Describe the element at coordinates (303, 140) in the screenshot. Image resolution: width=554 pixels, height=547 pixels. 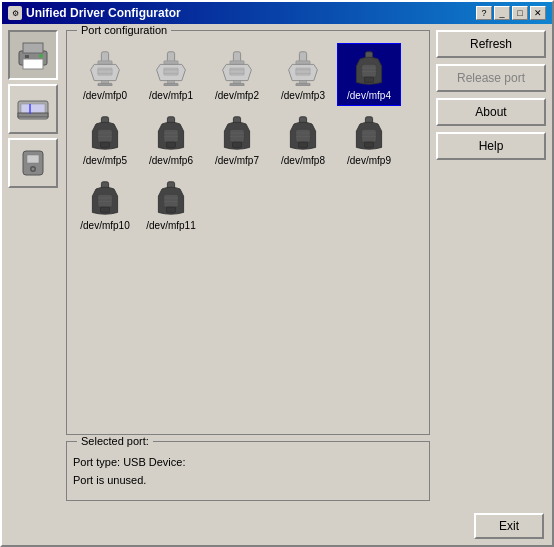
I see `port-item-mfp8: /dev/mfp8` at that location.